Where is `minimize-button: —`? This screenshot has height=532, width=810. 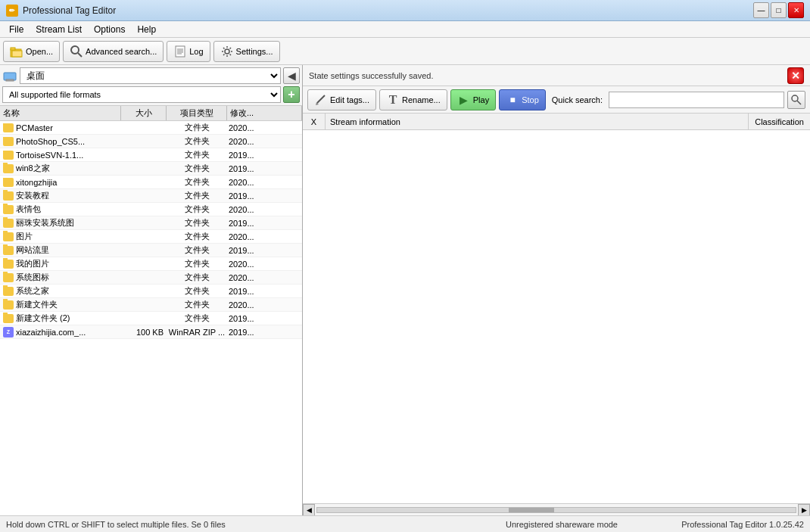
minimize-button: — is located at coordinates (762, 11).